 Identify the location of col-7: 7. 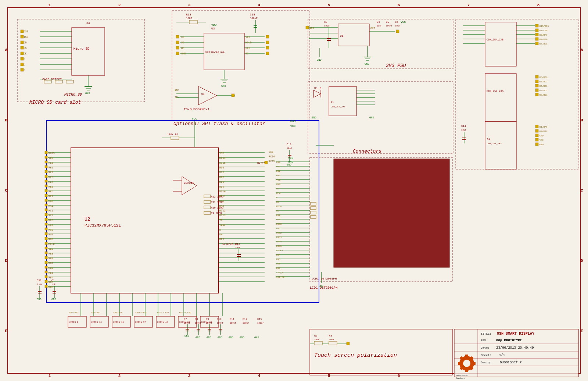
(469, 5).